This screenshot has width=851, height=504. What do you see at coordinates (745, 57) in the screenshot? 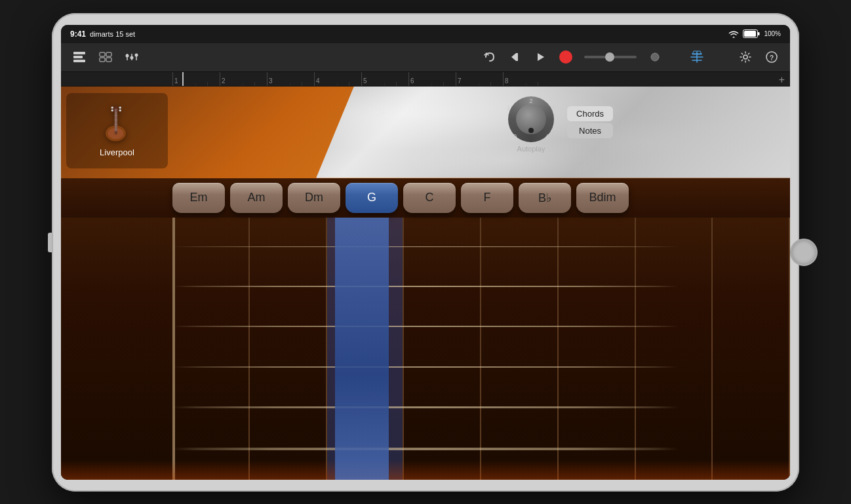
I see `settings-button` at bounding box center [745, 57].